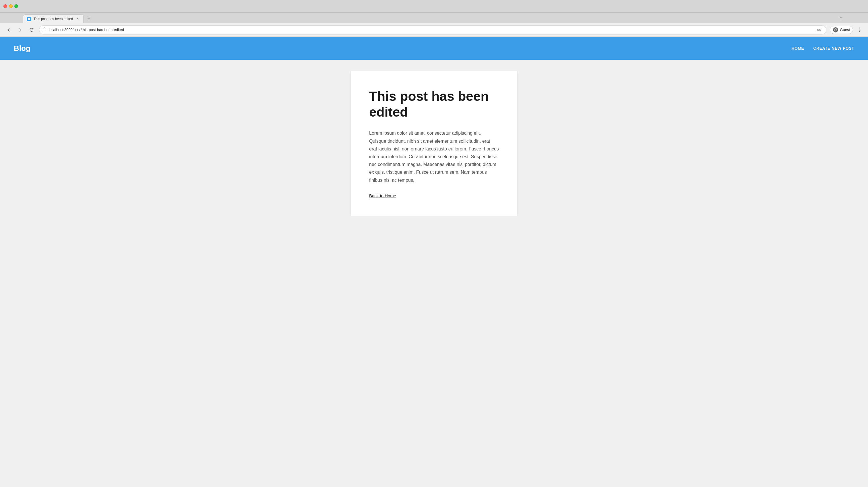 The height and width of the screenshot is (487, 868). I want to click on post-body: Lorem ipsum dolor sit amet, consectetur …, so click(434, 156).